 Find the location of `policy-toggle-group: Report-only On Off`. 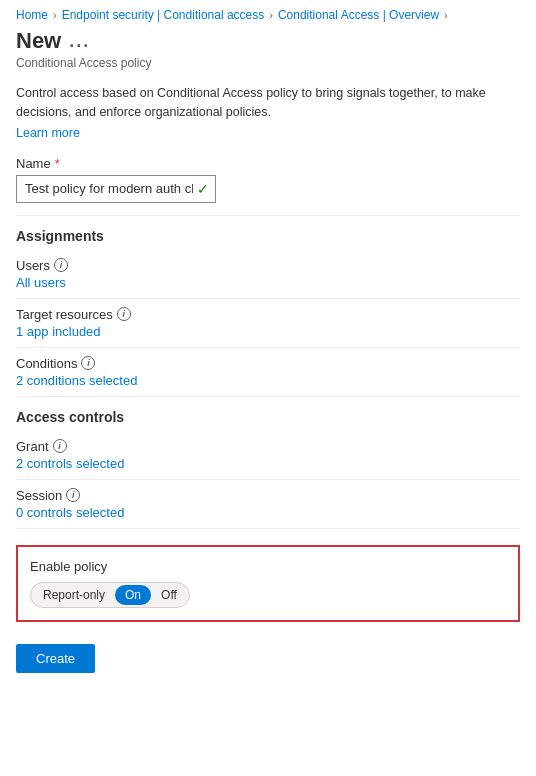

policy-toggle-group: Report-only On Off is located at coordinates (110, 595).